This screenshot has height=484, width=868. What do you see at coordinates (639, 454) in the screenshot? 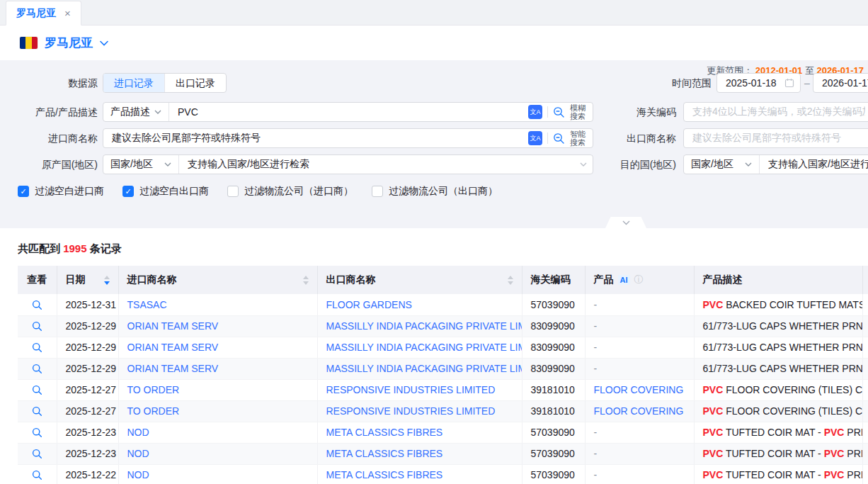
I see `product-cell: -` at bounding box center [639, 454].